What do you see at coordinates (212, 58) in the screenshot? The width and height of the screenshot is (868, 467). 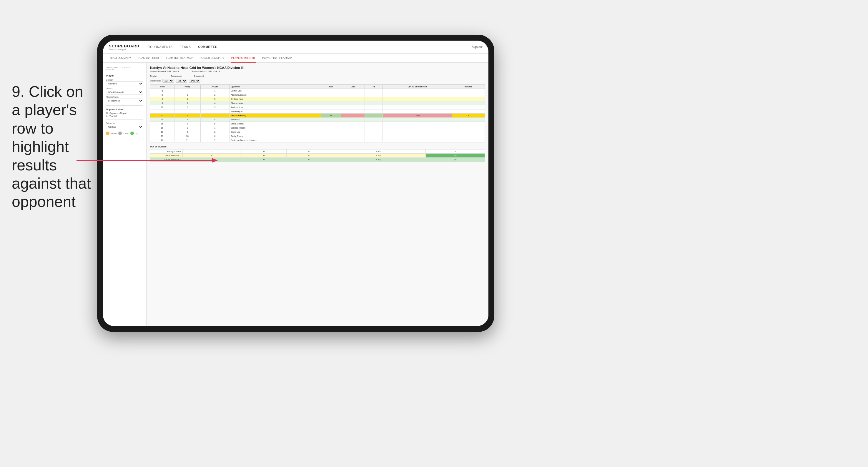 I see `tab-player-summary: PLAYER SUMMARY` at bounding box center [212, 58].